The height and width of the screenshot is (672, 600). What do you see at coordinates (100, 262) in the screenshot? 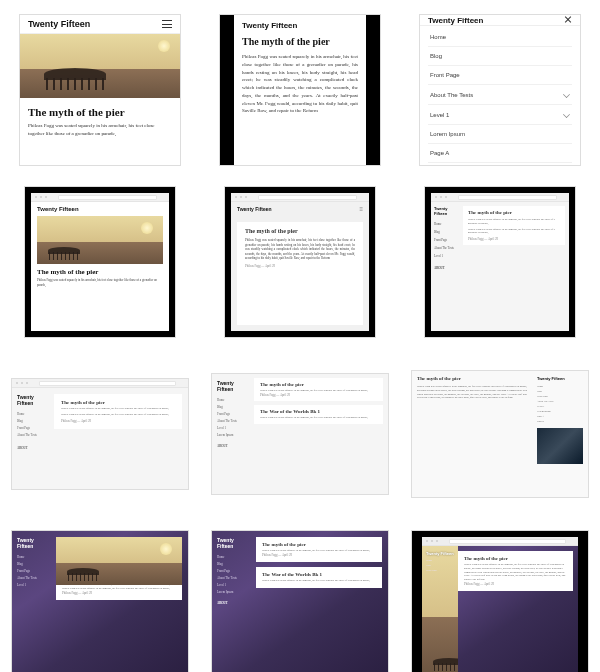
I see `mockup-ipad-hero: Twenty Fifteen The myth of the pier Phil…` at bounding box center [100, 262].